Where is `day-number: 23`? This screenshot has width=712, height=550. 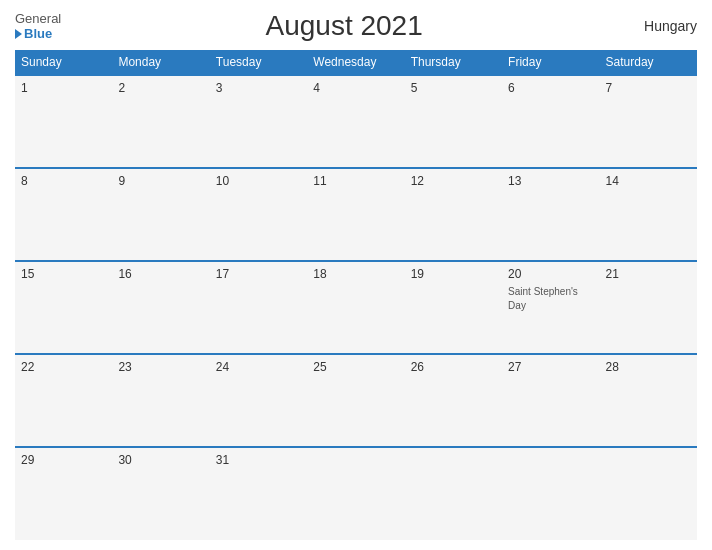 day-number: 23 is located at coordinates (160, 367).